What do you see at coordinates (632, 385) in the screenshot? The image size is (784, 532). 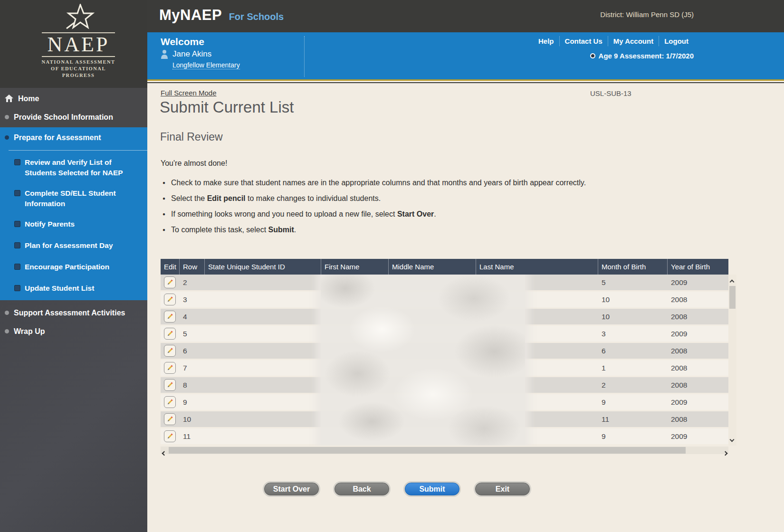 I see `month-of-birth-cell: 2` at bounding box center [632, 385].